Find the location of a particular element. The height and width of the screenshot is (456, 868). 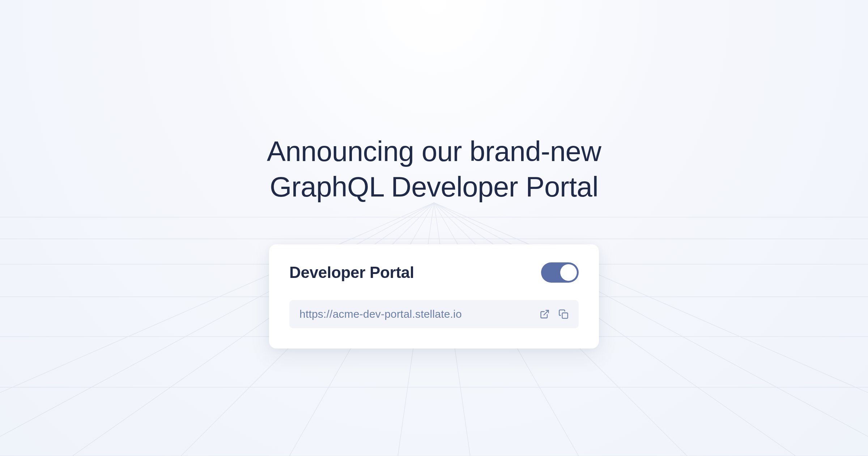

toggle-knob is located at coordinates (569, 273).